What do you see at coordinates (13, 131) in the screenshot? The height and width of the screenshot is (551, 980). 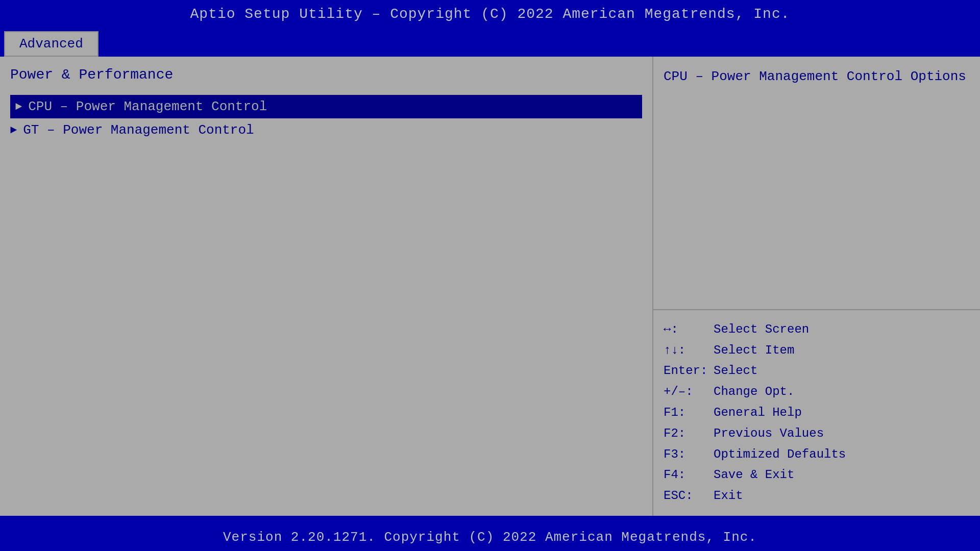 I see `arrow-icon-gt: ►` at bounding box center [13, 131].